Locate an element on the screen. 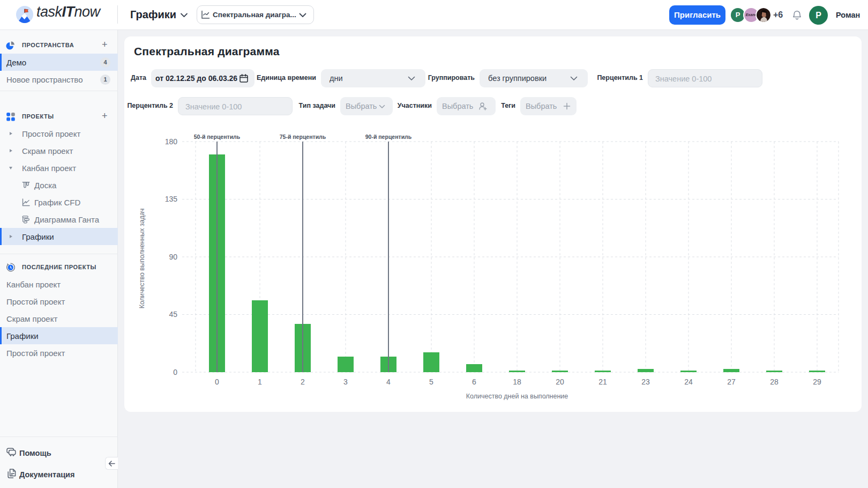 This screenshot has height=488, width=868. svg-text: 21 is located at coordinates (603, 382).